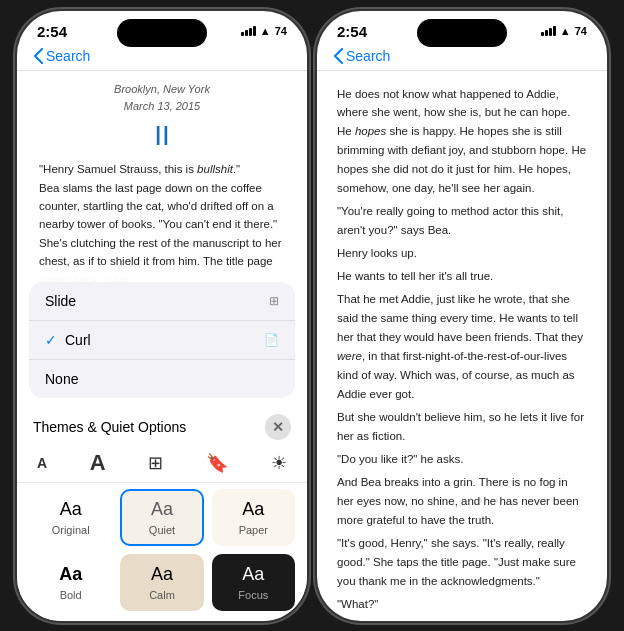 The image size is (624, 631). I want to click on signal-icon, so click(248, 31).